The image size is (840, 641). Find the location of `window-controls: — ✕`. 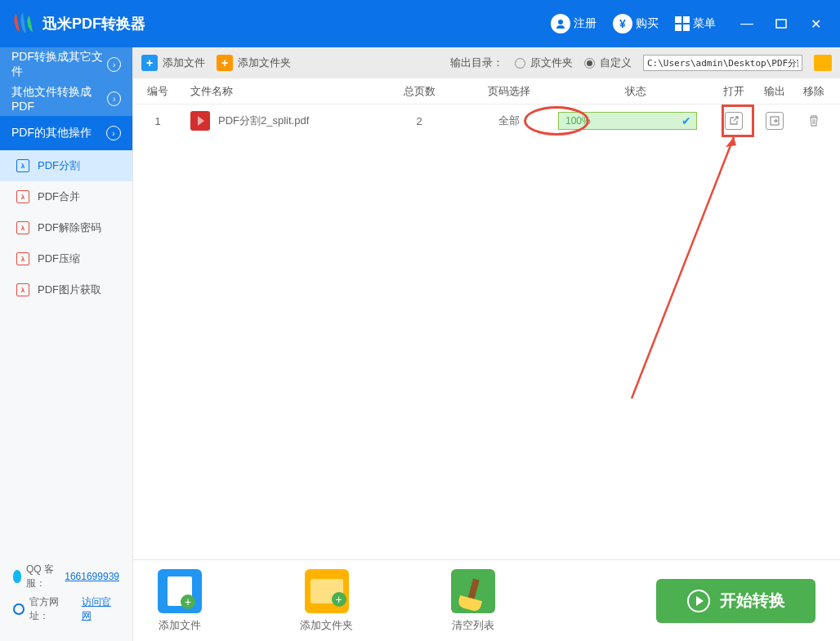

window-controls: — ✕ is located at coordinates (785, 24).